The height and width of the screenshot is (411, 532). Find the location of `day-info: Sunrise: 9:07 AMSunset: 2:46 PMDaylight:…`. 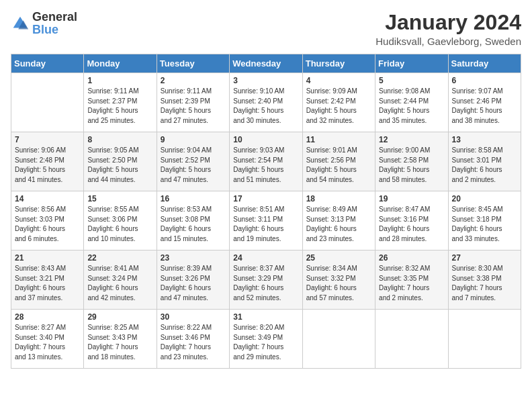

day-info: Sunrise: 9:07 AMSunset: 2:46 PMDaylight:… is located at coordinates (485, 106).